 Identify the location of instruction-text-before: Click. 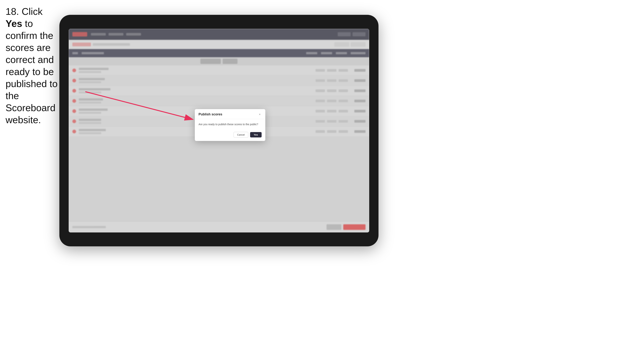
(31, 11).